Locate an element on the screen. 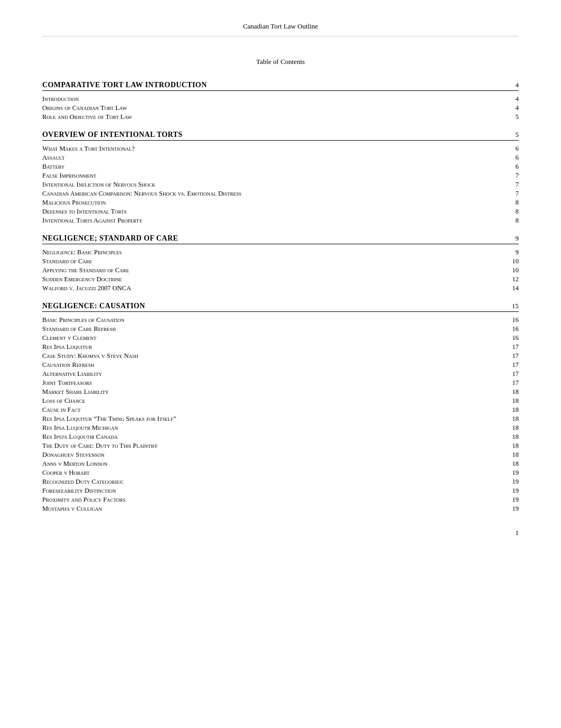  toc-entry: Introduction4 is located at coordinates (280, 99).